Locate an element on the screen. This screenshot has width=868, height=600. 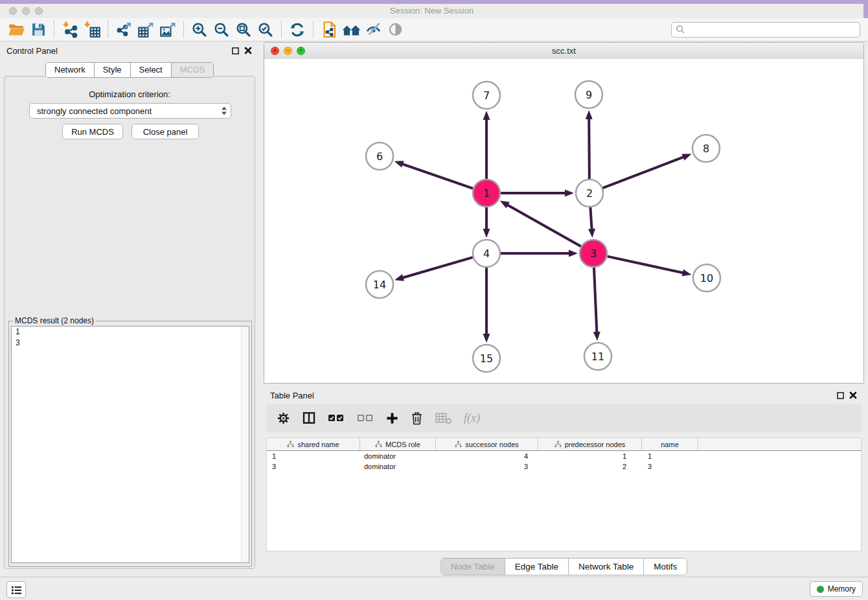
graph-node-9: 9 is located at coordinates (589, 95).